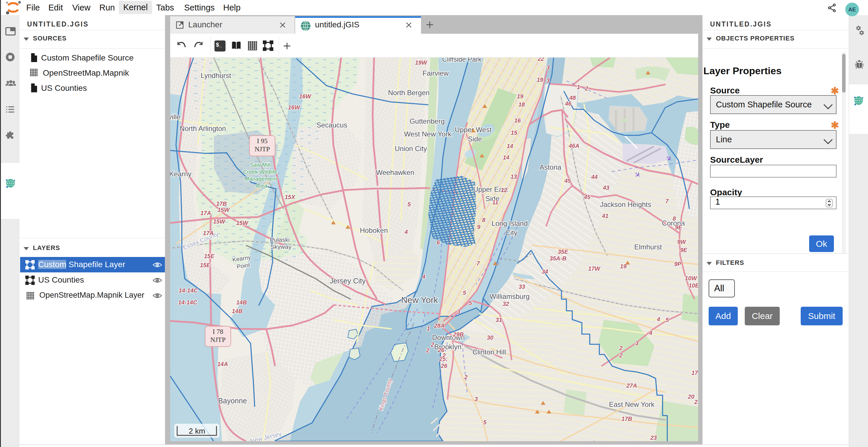  What do you see at coordinates (691, 278) in the screenshot?
I see `svg-text: 10W` at bounding box center [691, 278].